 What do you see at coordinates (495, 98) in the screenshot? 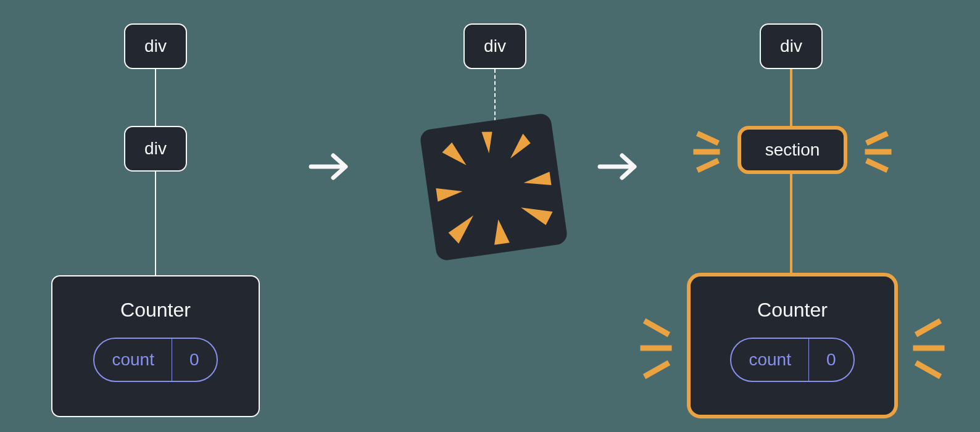
I see `middle-connector-dashed` at bounding box center [495, 98].